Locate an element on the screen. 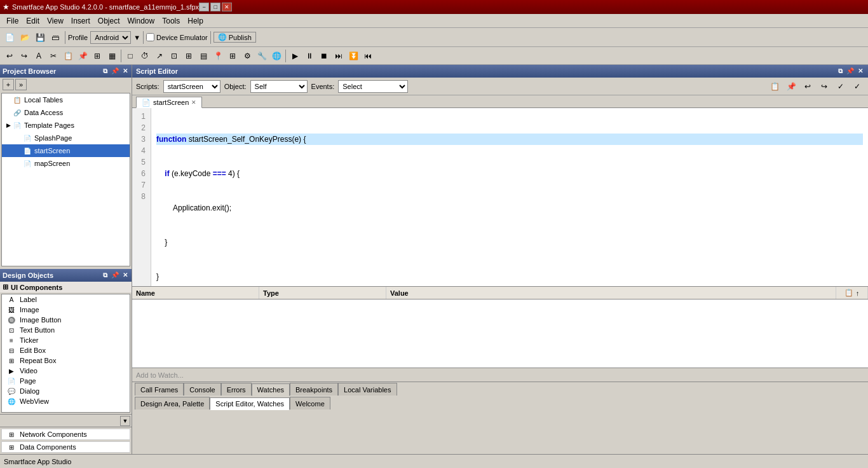  minimize-button: − is located at coordinates (204, 7).